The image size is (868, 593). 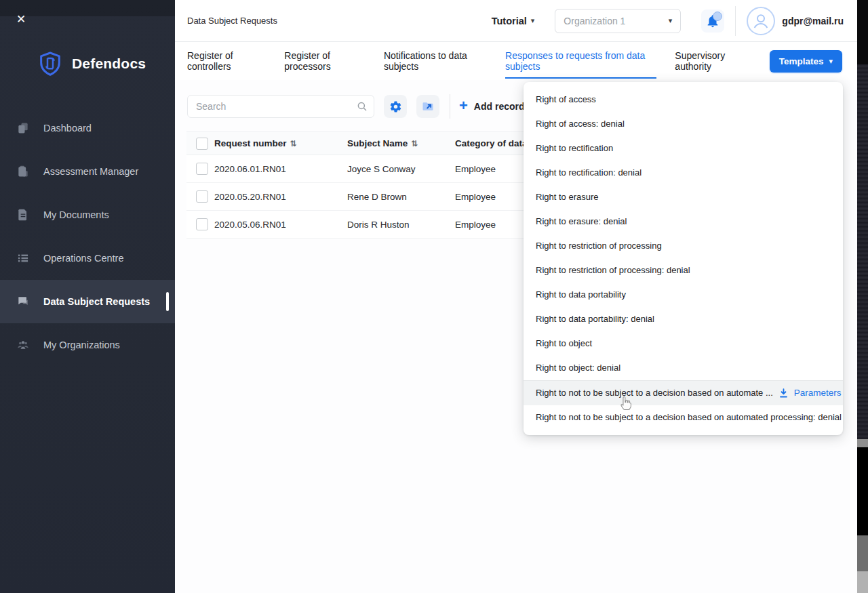 What do you see at coordinates (784, 393) in the screenshot?
I see `download-icon` at bounding box center [784, 393].